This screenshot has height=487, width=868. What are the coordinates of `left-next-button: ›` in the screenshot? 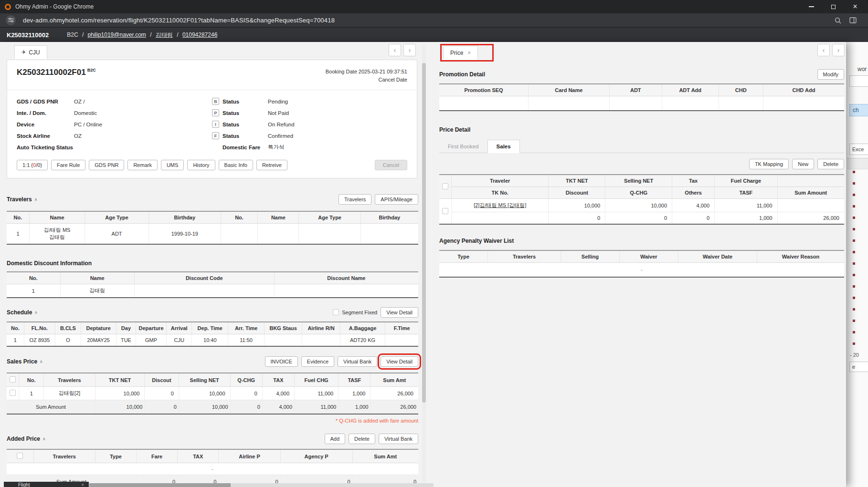 It's located at (410, 50).